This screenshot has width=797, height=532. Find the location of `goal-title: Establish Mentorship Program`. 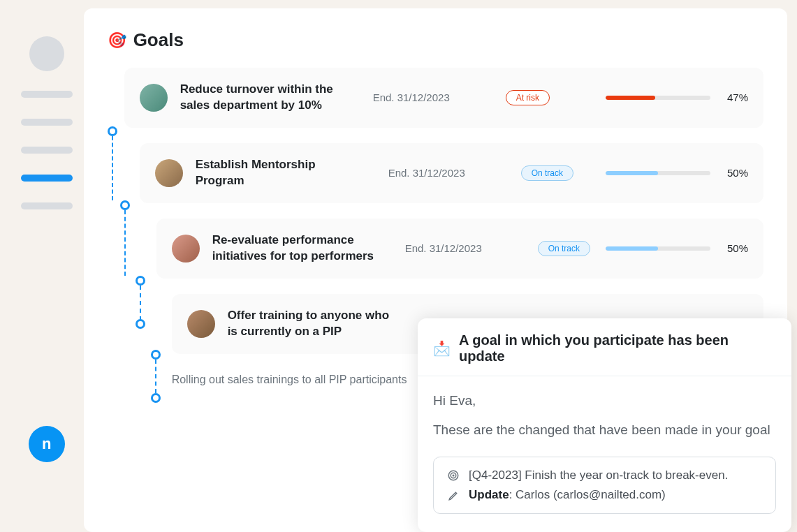

goal-title: Establish Mentorship Program is located at coordinates (279, 173).